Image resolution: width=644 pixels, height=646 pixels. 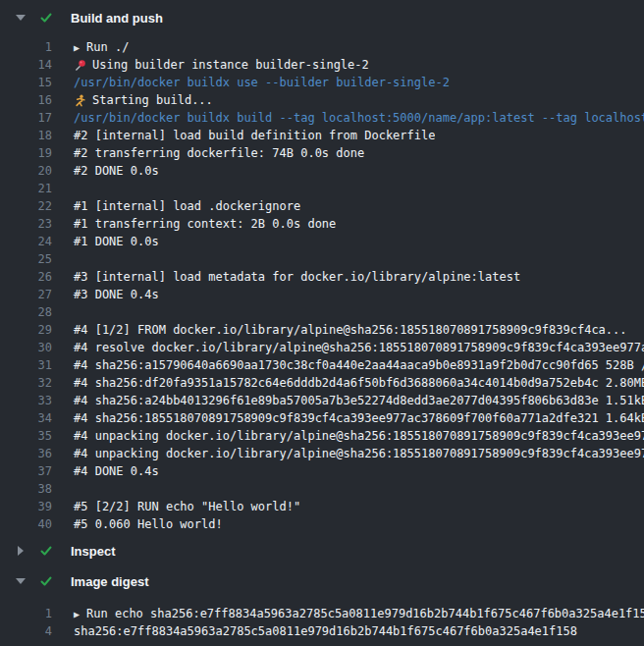 What do you see at coordinates (322, 47) in the screenshot?
I see `log-line: 1▶Run ./` at bounding box center [322, 47].